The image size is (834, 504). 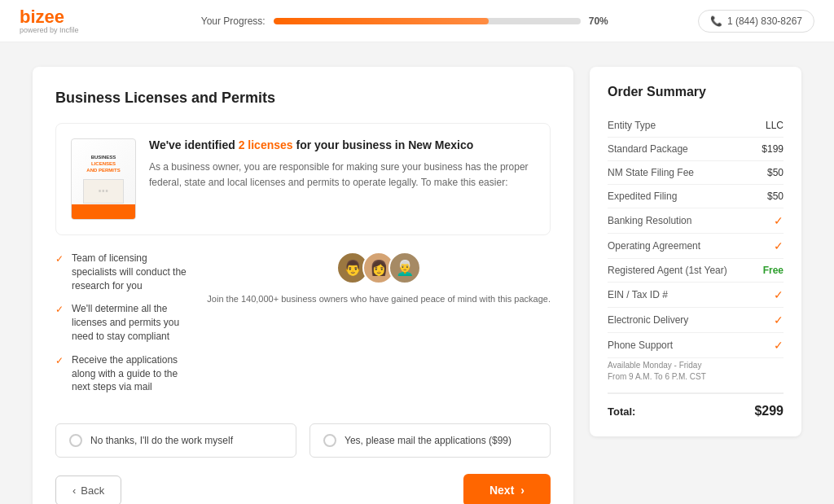 I want to click on phone-icon: 📞, so click(x=717, y=21).